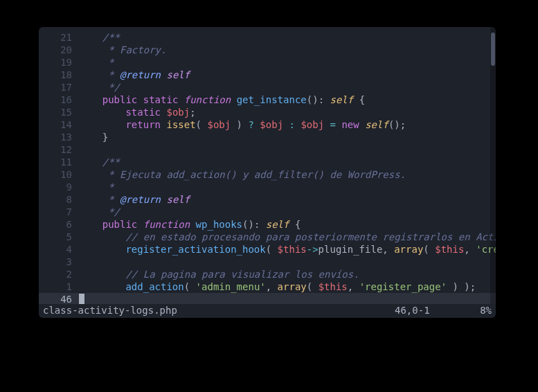  Describe the element at coordinates (59, 262) in the screenshot. I see `line-number: 3` at that location.